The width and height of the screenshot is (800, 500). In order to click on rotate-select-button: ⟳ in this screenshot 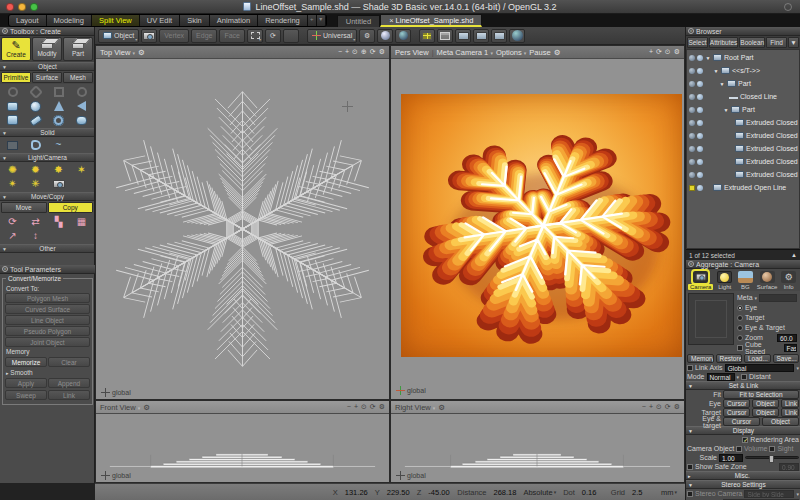, I will do `click(273, 36)`.